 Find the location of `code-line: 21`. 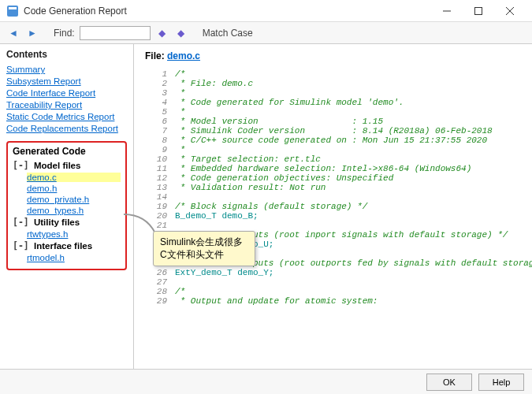

code-line: 21 is located at coordinates (333, 225).